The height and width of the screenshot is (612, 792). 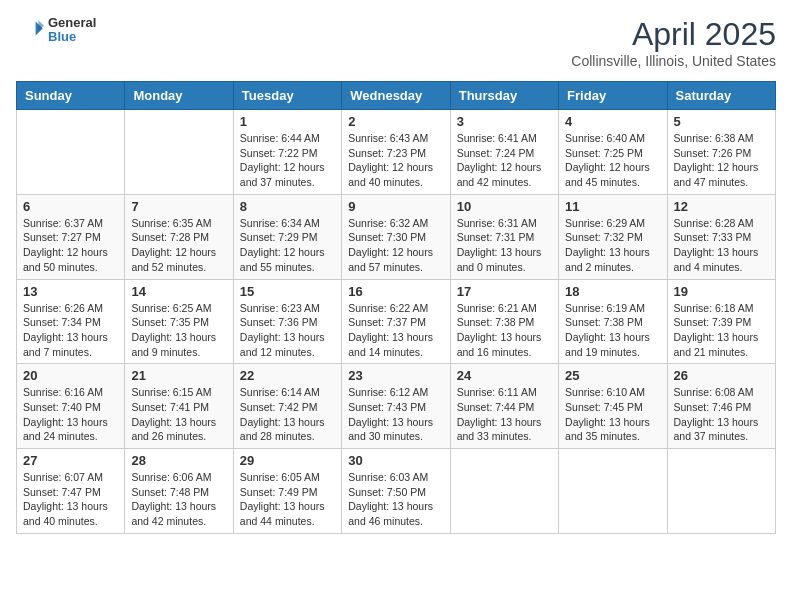 I want to click on day-number: 15, so click(x=288, y=292).